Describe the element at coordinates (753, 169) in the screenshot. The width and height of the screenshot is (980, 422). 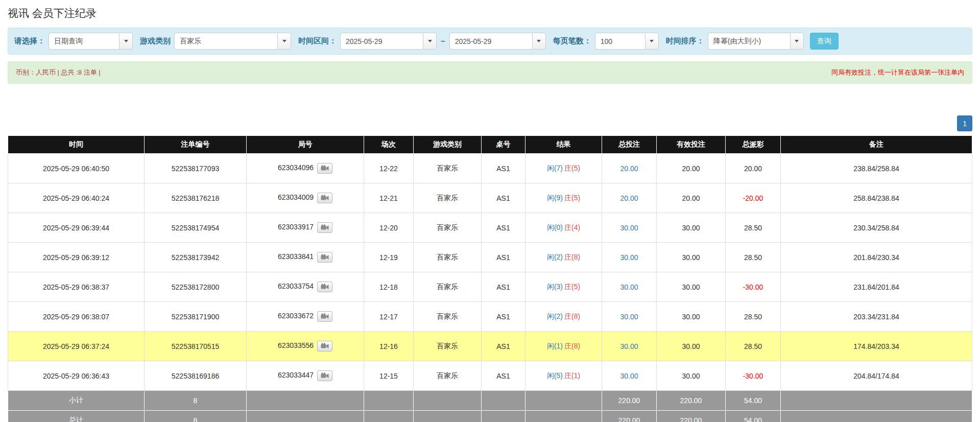
I see `cell-payout: 20.00` at that location.